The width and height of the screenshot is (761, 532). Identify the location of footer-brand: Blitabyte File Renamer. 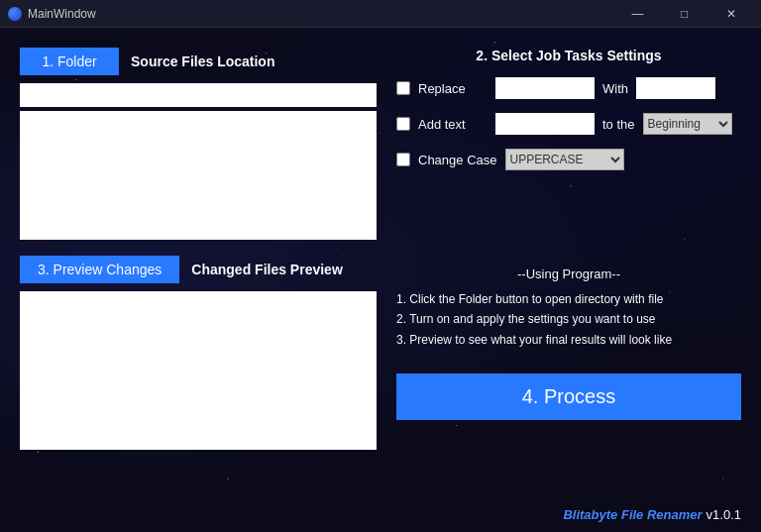
(632, 515).